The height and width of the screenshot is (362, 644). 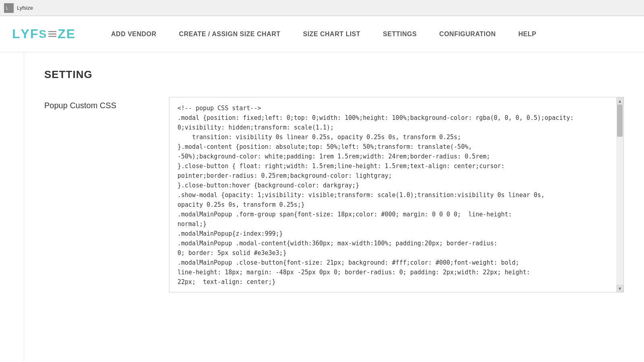 I want to click on nav-create-assign: CREATE / ASSIGN SIZE CHART, so click(x=230, y=34).